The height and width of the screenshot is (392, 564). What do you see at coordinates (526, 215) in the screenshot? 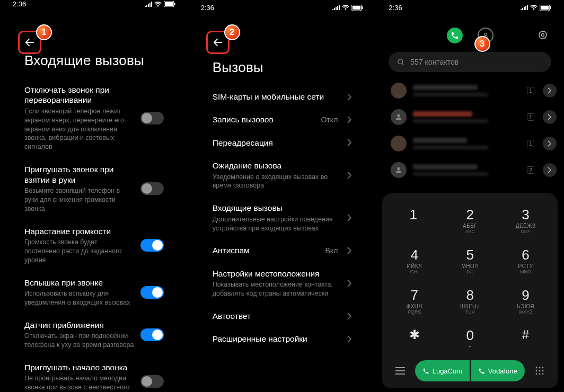
I see `key-digit: 3` at bounding box center [526, 215].